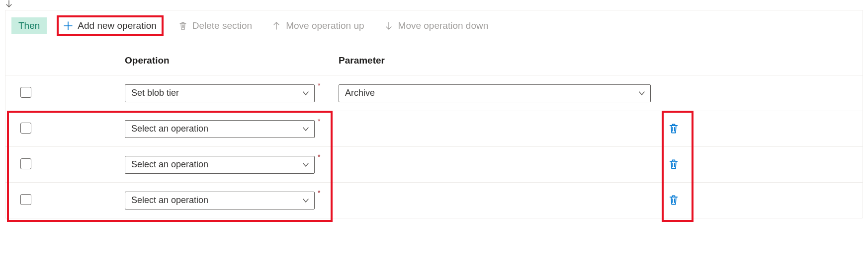 The width and height of the screenshot is (868, 276). What do you see at coordinates (220, 93) in the screenshot?
I see `operation-select: Set blob tier` at bounding box center [220, 93].